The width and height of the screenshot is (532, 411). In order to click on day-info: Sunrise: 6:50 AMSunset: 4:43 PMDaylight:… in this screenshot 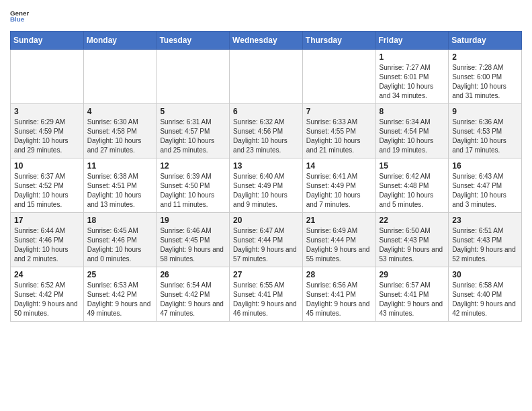, I will do `click(412, 245)`.